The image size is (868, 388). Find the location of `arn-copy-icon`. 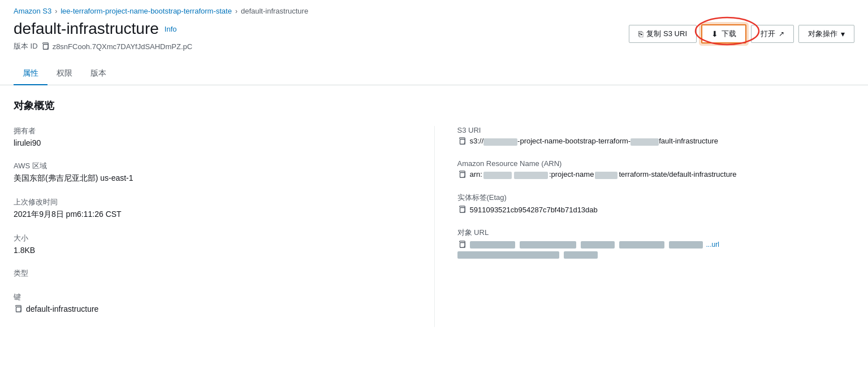

arn-copy-icon is located at coordinates (462, 175).